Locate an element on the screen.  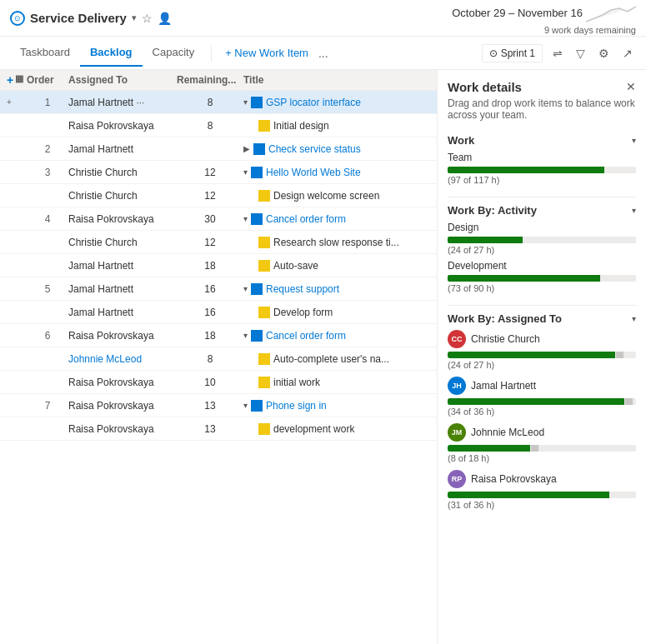
team-label: Team is located at coordinates (542, 157).